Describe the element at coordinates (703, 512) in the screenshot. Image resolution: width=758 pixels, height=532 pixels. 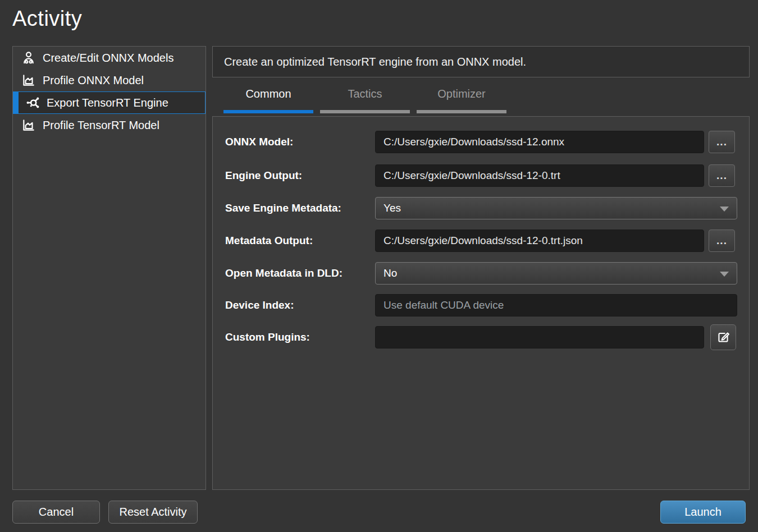
I see `launch-button: Launch` at that location.